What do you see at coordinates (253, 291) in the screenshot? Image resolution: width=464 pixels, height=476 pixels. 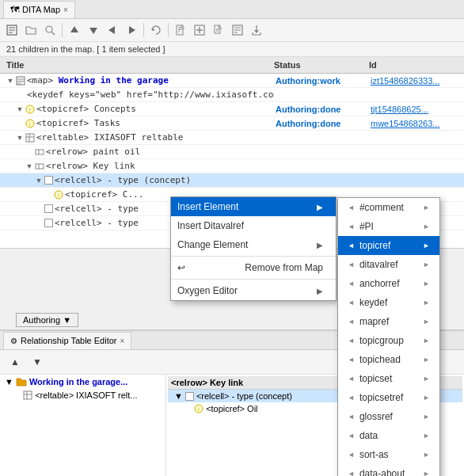 I see `menu-item-oxygen-editor: Oxygen Editor ▶` at bounding box center [253, 291].